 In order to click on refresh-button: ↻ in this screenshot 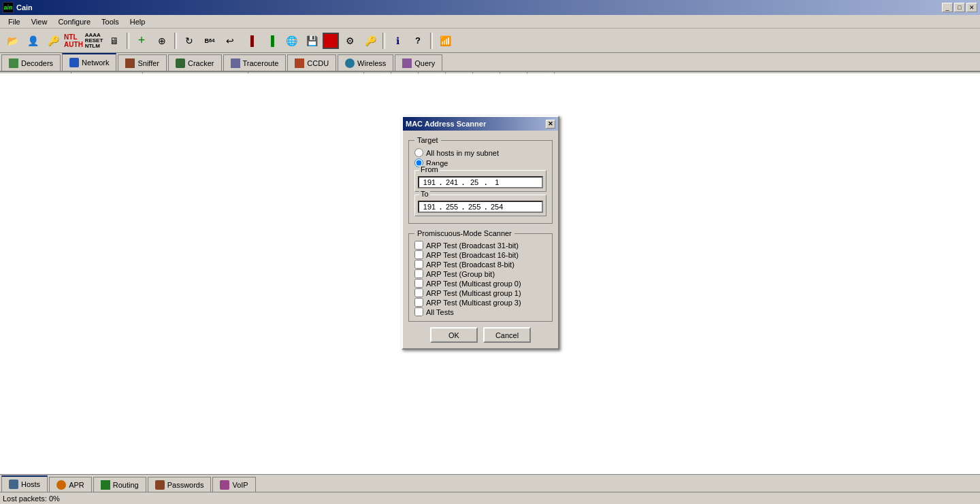, I will do `click(189, 41)`.